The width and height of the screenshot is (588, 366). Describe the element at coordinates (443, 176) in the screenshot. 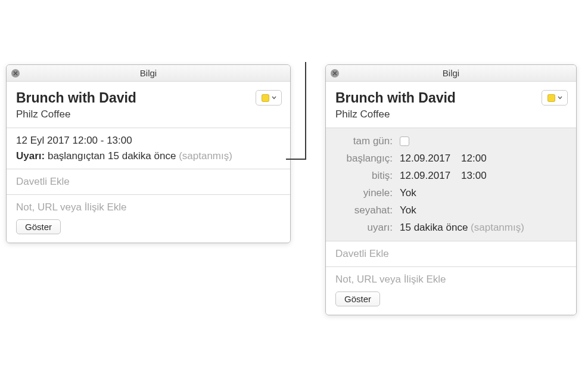

I see `end-value: 12.09.201713:00` at that location.